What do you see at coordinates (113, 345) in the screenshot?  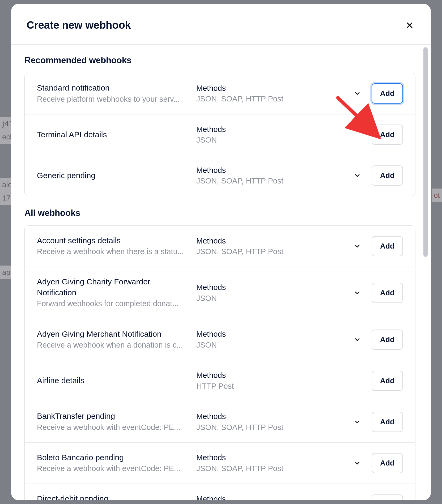 I see `webhook-description: Receive a webhook when a donation is c..…` at bounding box center [113, 345].